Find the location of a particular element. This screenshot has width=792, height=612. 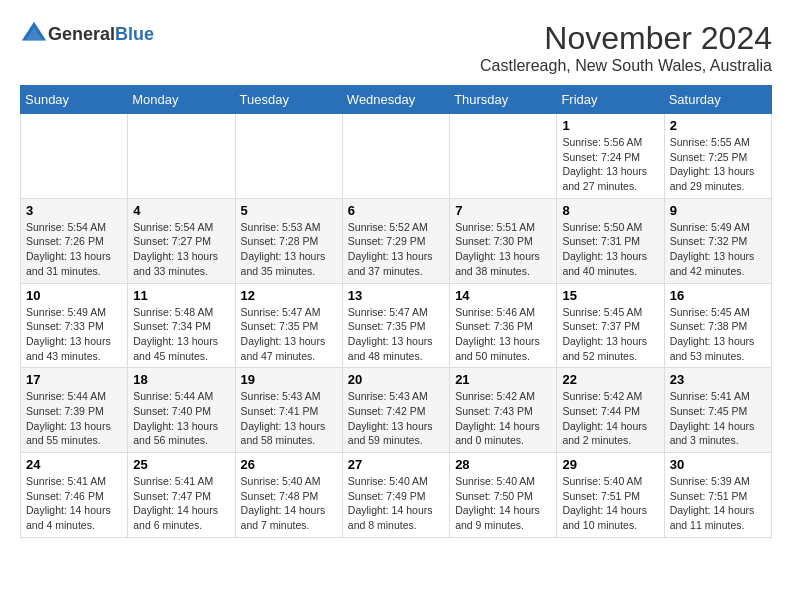

calendar-cell: 27Sunrise: 5:40 AM Sunset: 7:49 PM Dayli… is located at coordinates (396, 496).